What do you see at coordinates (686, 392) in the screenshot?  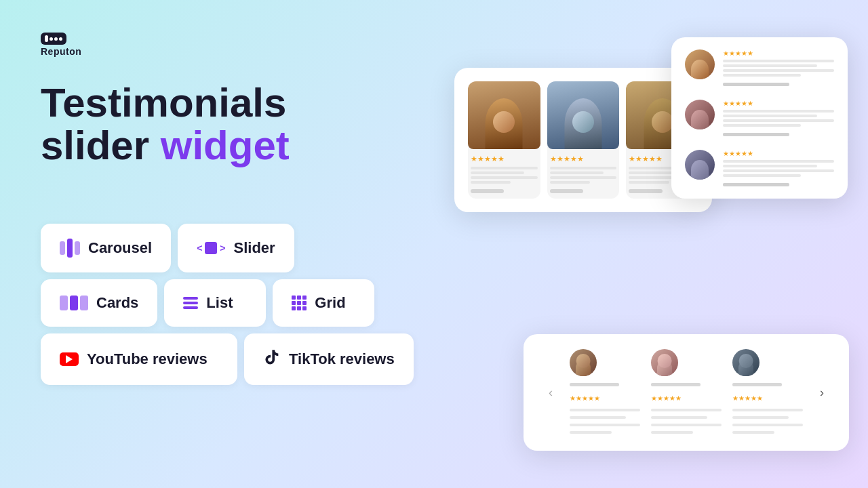 I see `slider-col-2: ★★★★★` at bounding box center [686, 392].